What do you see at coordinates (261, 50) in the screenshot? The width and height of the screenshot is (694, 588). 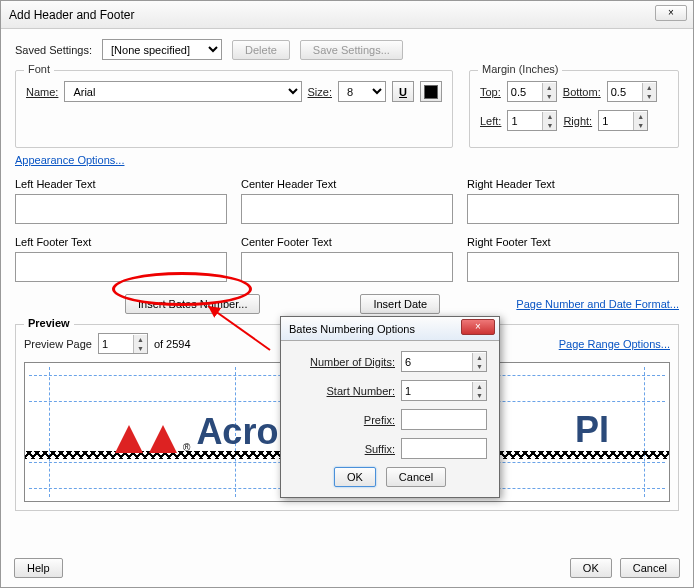 I see `delete-button: Delete` at bounding box center [261, 50].